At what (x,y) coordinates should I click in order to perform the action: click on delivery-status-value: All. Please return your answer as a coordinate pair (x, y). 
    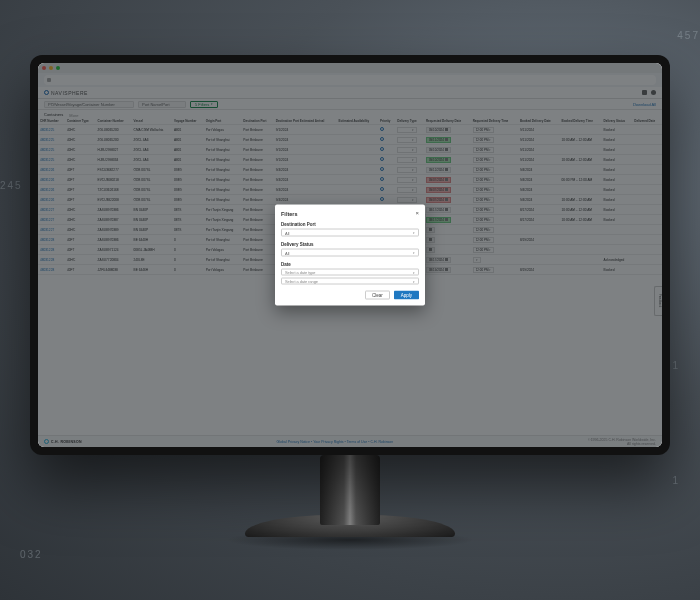
    Looking at the image, I should click on (287, 252).